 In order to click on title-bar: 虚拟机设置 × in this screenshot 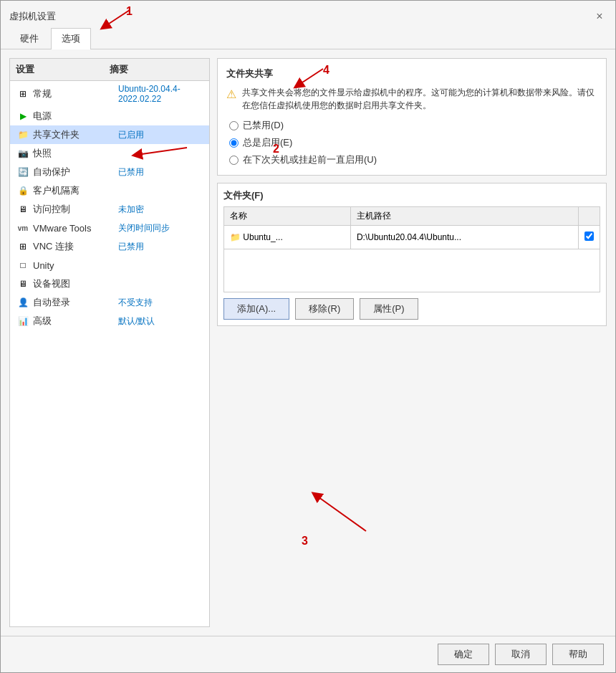, I will do `click(308, 14)`.